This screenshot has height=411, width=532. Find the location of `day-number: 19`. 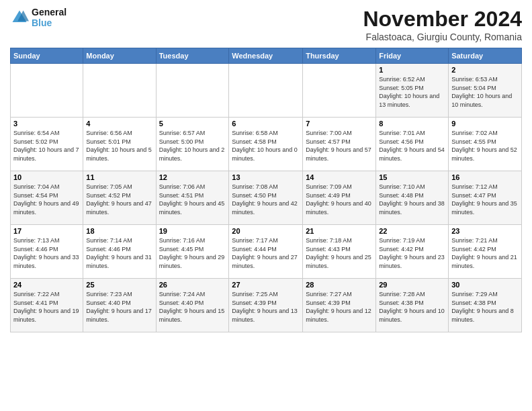

day-number: 19 is located at coordinates (193, 231).